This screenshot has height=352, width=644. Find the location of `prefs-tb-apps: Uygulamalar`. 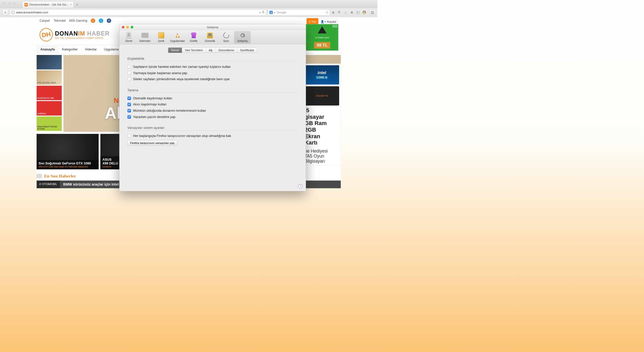

prefs-tb-apps: Uygulamalar is located at coordinates (177, 37).